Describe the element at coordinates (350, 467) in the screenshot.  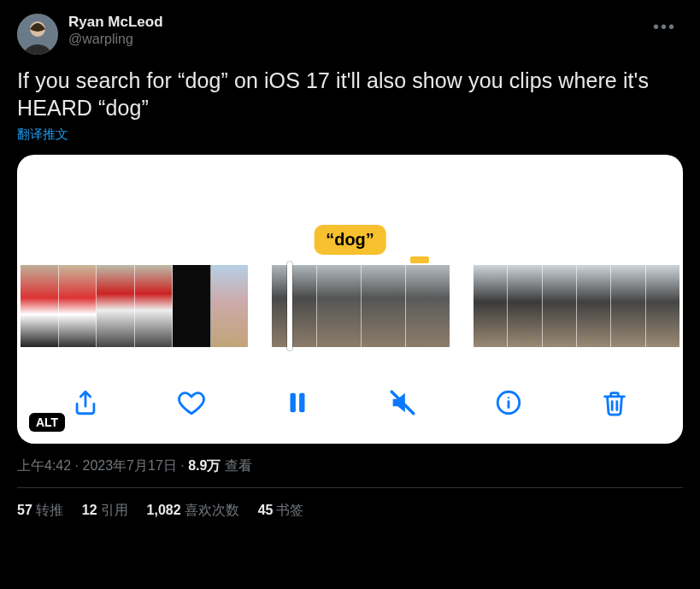
I see `tweet-meta: 上午4:42 · 2023年7月17日 · 8.9万 查看` at that location.